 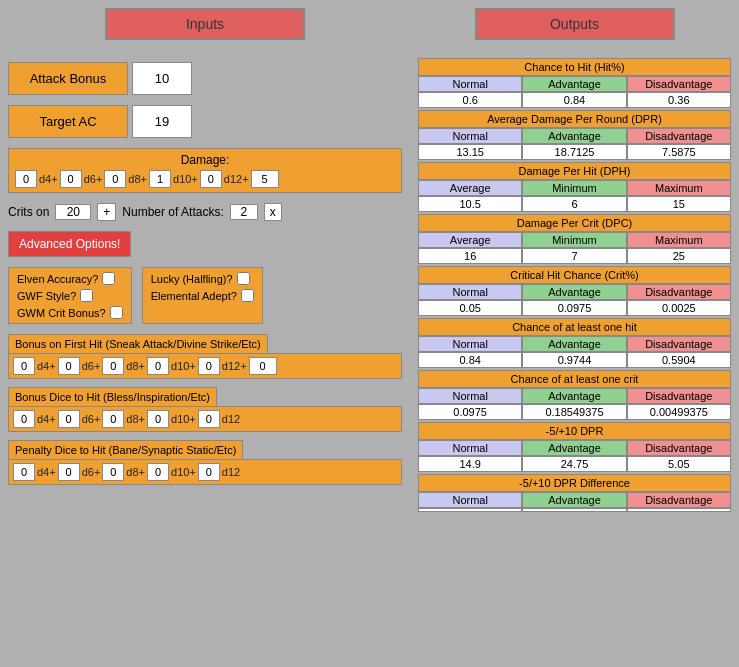 I want to click on output-section-header-2: Damage Per Hit (DPH), so click(x=574, y=171).